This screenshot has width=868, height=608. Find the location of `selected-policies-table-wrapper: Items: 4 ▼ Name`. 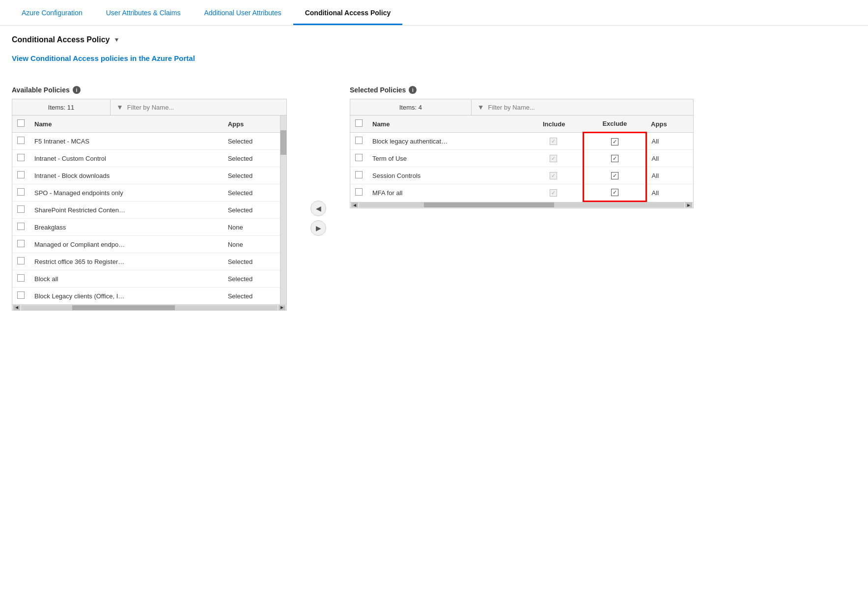

selected-policies-table-wrapper: Items: 4 ▼ Name is located at coordinates (522, 153).